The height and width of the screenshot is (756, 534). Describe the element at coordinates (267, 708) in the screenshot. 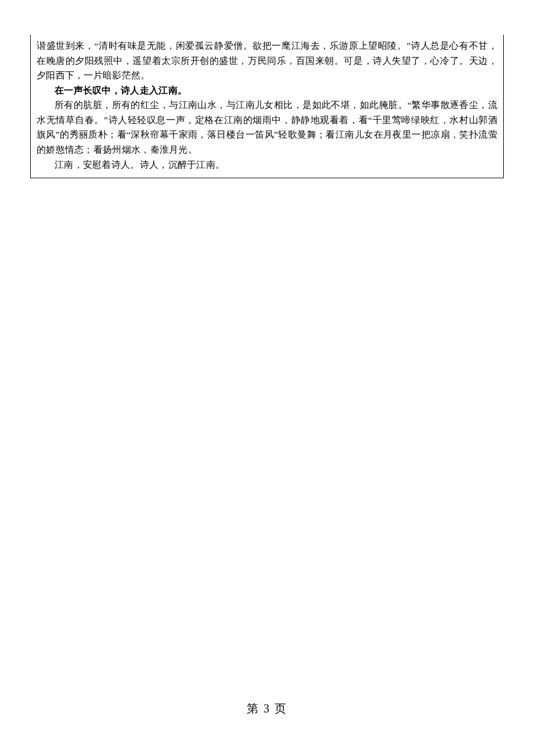

I see `page-number: 第 3 页` at that location.